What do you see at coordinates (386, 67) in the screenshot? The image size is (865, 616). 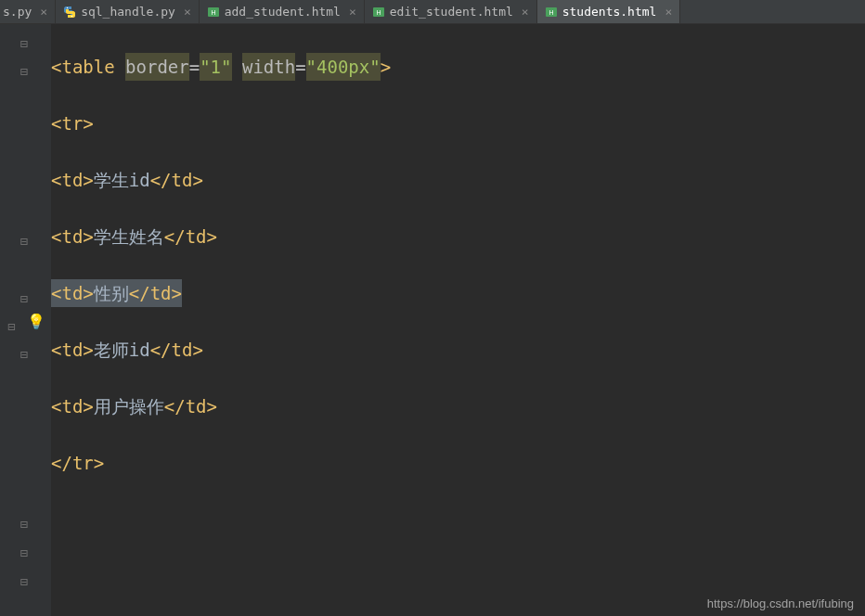 I see `code-text: >` at bounding box center [386, 67].